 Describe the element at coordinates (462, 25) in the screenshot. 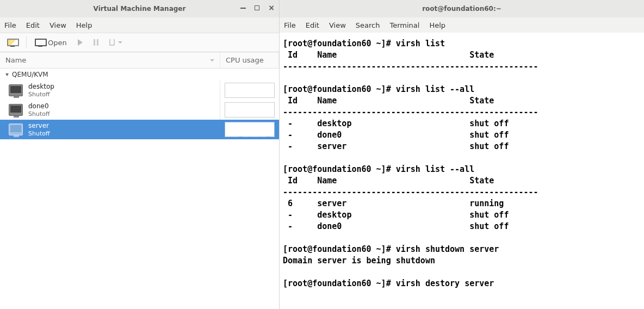

I see `term-menubar: File Edit View Search Terminal Help` at that location.